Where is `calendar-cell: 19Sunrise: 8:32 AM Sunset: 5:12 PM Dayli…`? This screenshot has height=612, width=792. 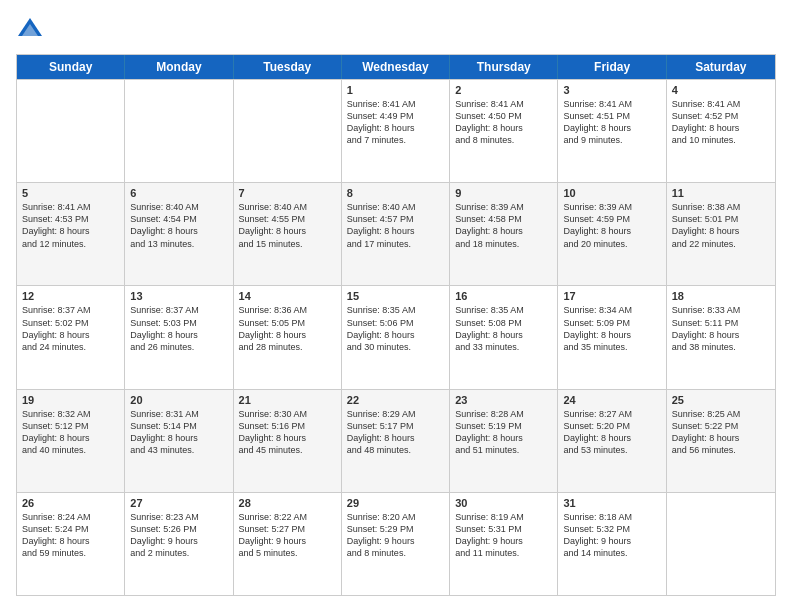 calendar-cell: 19Sunrise: 8:32 AM Sunset: 5:12 PM Dayli… is located at coordinates (71, 441).